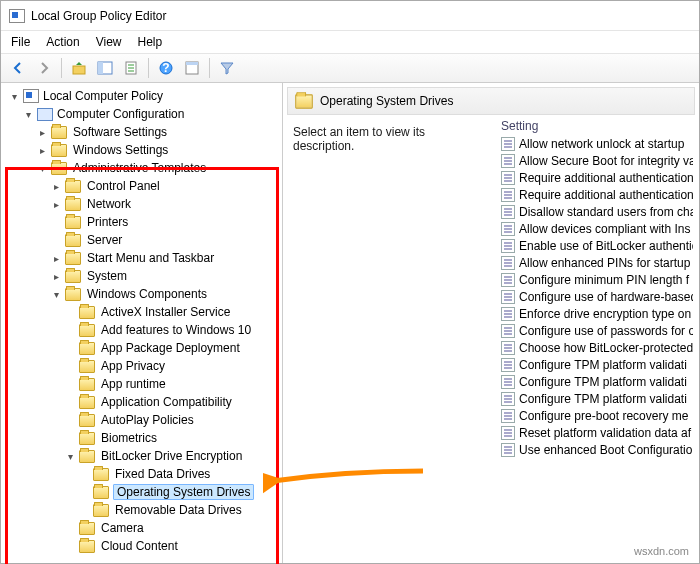 This screenshot has width=700, height=564. What do you see at coordinates (391, 139) in the screenshot?
I see `description-prompt: Select an item to view its description.` at bounding box center [391, 139].